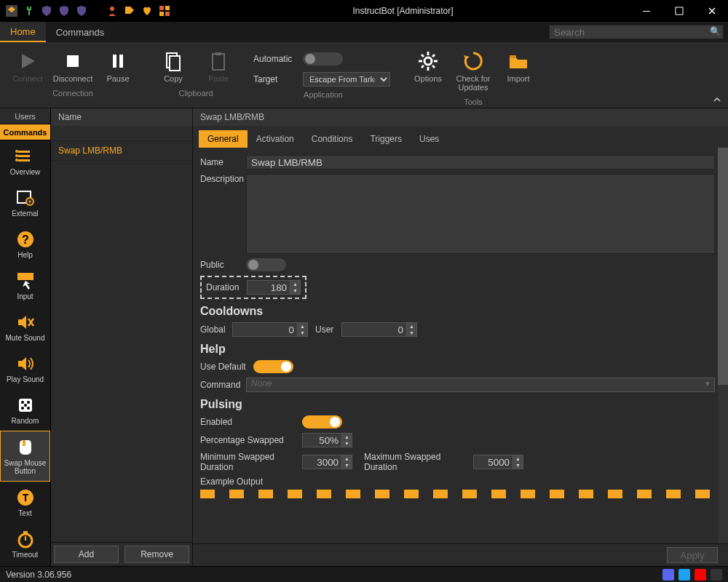 The image size is (728, 582). I want to click on use-default-toggle, so click(274, 367).